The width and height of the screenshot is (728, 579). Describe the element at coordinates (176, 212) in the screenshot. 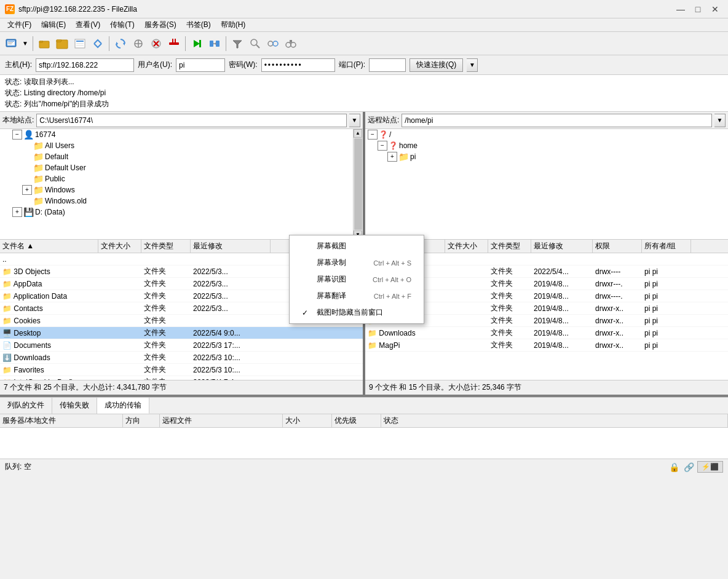

I see `tree-node-data: + 💾 D: (Data)` at that location.